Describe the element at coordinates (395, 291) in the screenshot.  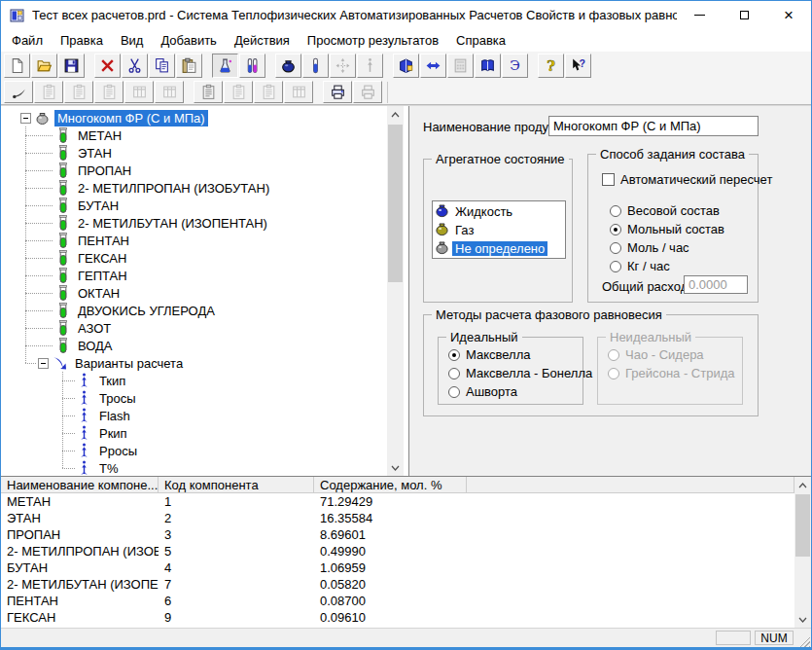
I see `tree-scrollbar` at that location.